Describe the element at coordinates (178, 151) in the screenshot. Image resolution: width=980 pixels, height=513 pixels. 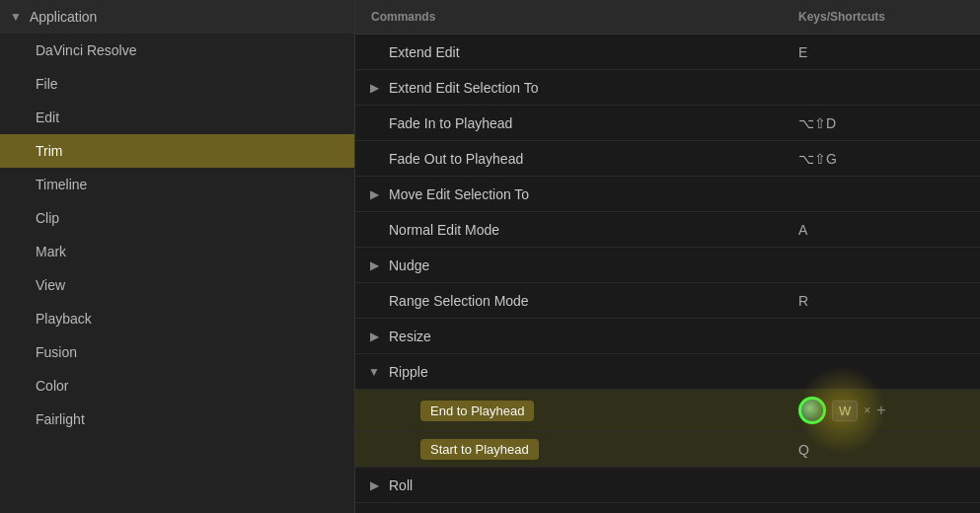
I see `sidebar-item-trim: Trim` at that location.